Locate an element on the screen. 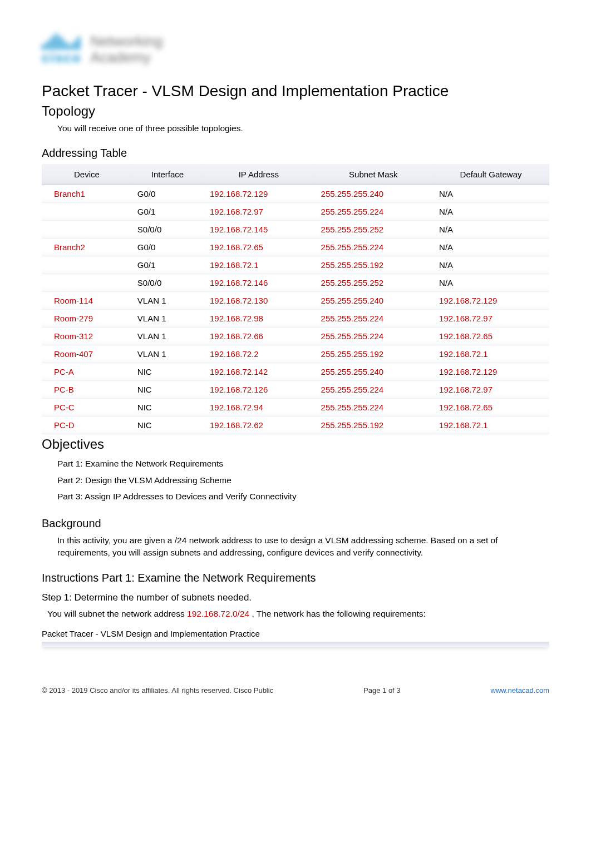 Image resolution: width=591 pixels, height=868 pixels. objectives-heading: Objectives is located at coordinates (296, 444).